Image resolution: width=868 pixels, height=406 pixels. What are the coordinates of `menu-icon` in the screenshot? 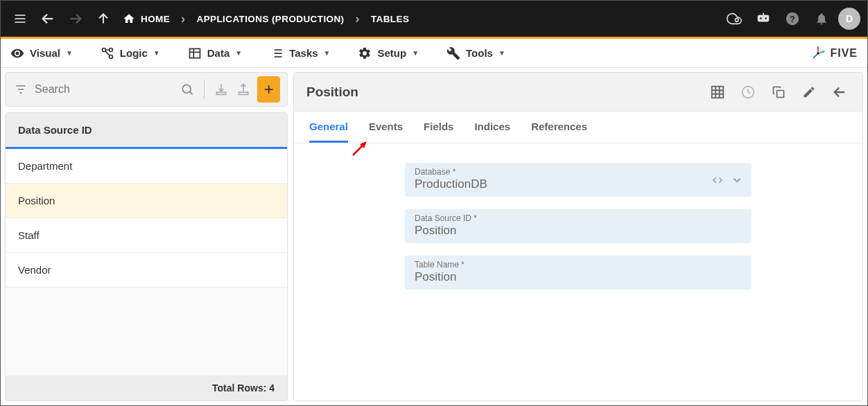 It's located at (20, 19).